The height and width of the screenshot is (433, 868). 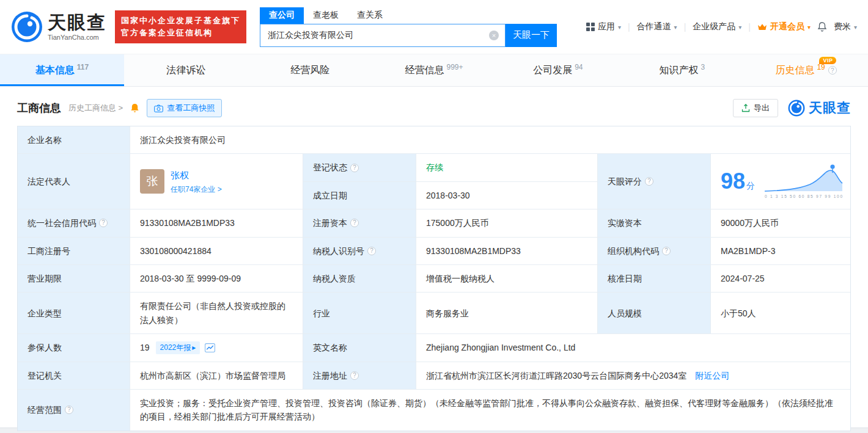 What do you see at coordinates (780, 251) in the screenshot?
I see `org-code-value: MA2B1MDP-3` at bounding box center [780, 251].